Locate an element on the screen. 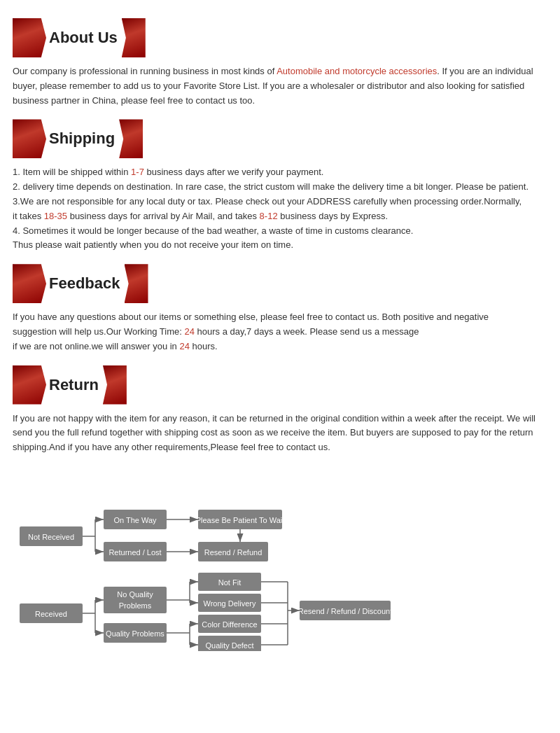  node-color-diff: Color Difference is located at coordinates (230, 624).